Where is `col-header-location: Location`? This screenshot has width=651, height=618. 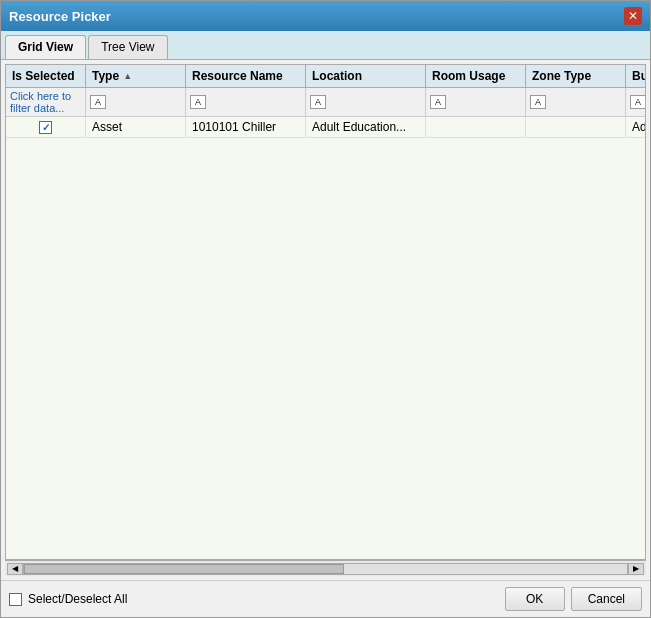 col-header-location: Location is located at coordinates (366, 76).